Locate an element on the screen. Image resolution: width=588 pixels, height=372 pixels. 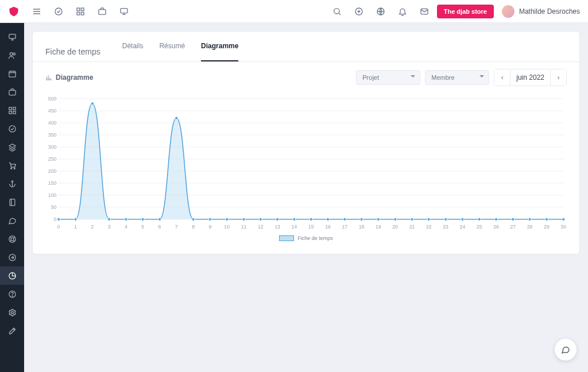
app-logo is located at coordinates (14, 11).